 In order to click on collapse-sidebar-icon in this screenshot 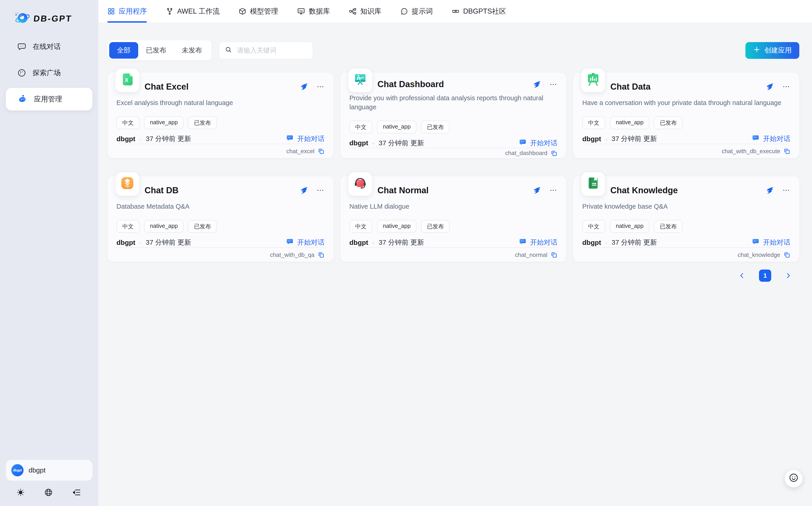, I will do `click(76, 493)`.